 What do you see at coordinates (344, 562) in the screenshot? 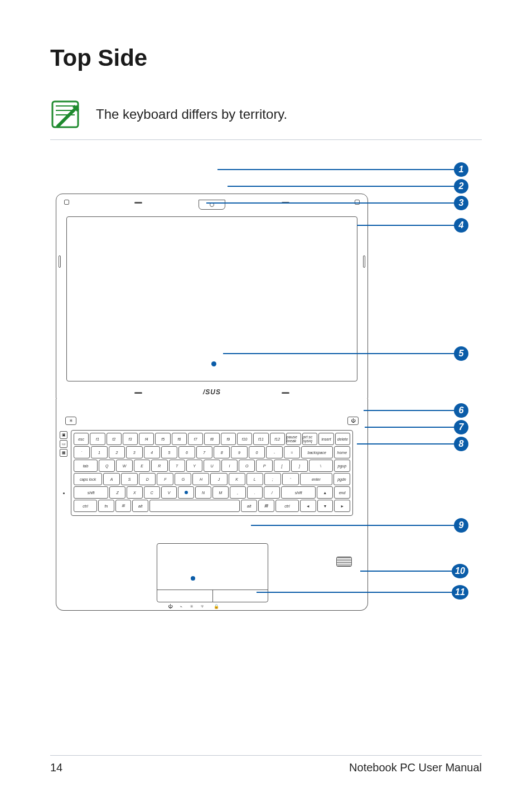
I see `fingerprint-reader-icon` at bounding box center [344, 562].